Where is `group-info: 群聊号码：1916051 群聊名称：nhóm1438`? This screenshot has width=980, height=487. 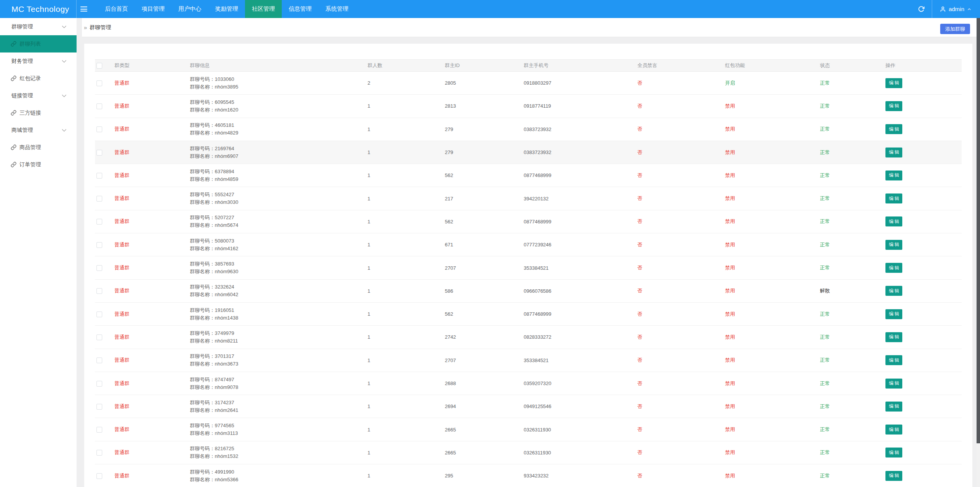 group-info: 群聊号码：1916051 群聊名称：nhóm1438 is located at coordinates (279, 314).